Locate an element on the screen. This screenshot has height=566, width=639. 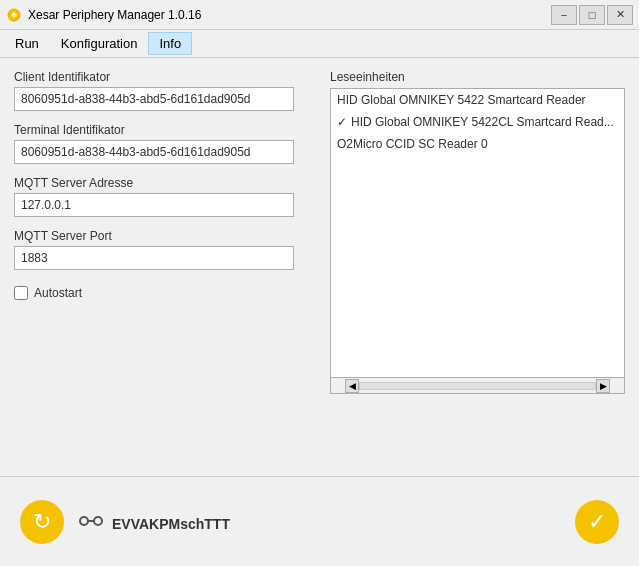
menu-item-run: Run is located at coordinates (27, 44).